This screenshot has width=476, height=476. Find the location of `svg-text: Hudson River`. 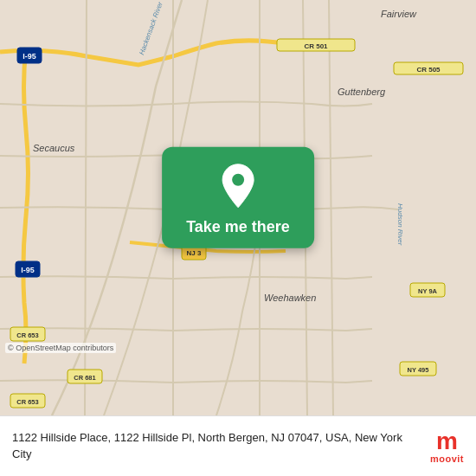

svg-text: Hudson River is located at coordinates (400, 225).